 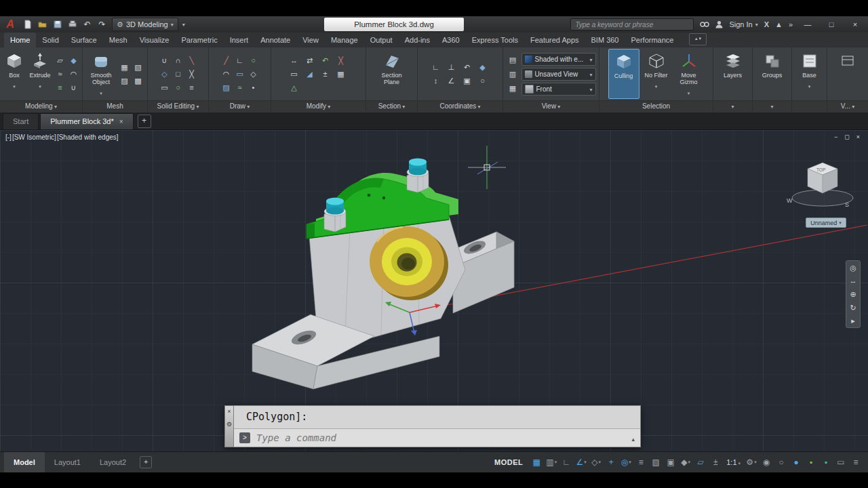 What do you see at coordinates (60, 61) in the screenshot?
I see `polysolid-icon: ▱` at bounding box center [60, 61].